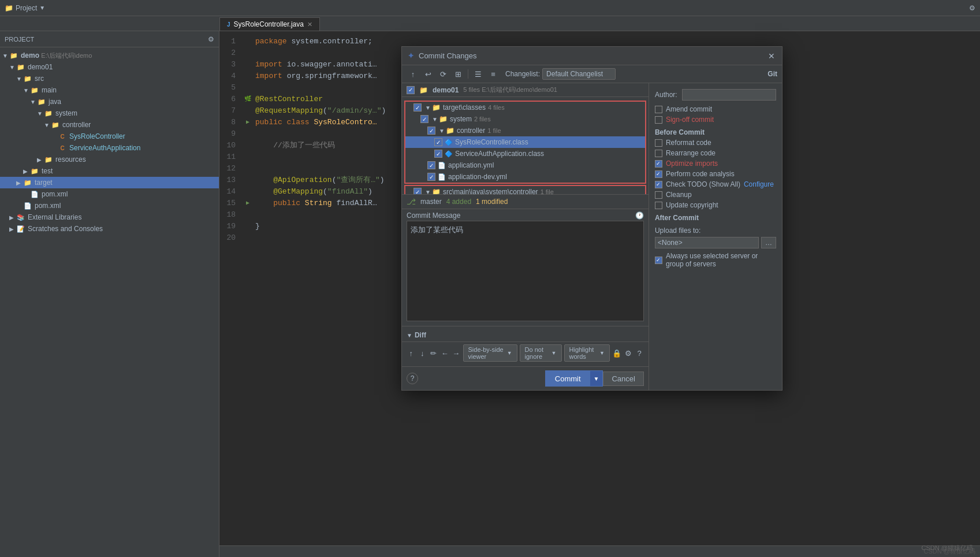 The width and height of the screenshot is (980, 557). What do you see at coordinates (493, 74) in the screenshot?
I see `collapse-btn: ≡` at bounding box center [493, 74].